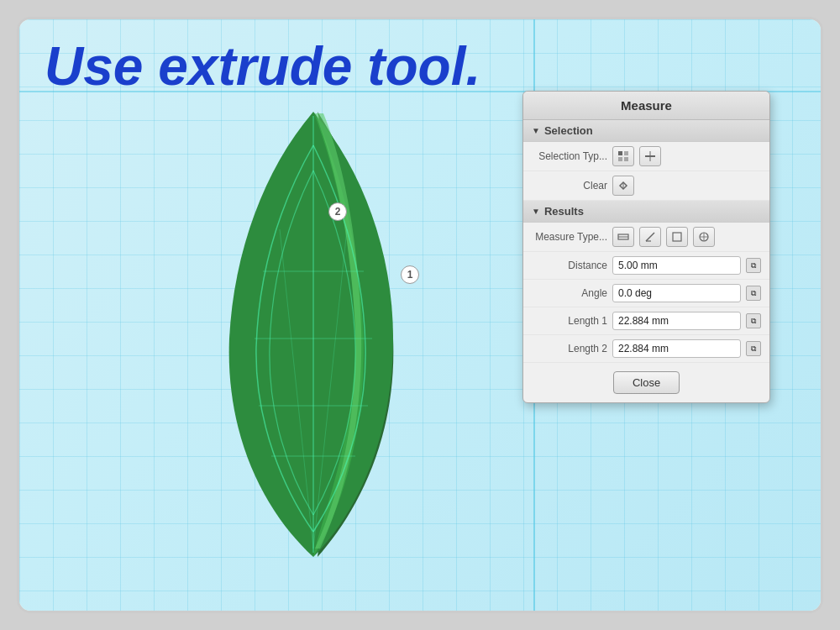 The image size is (840, 630). I want to click on clear-label: Clear, so click(570, 186).